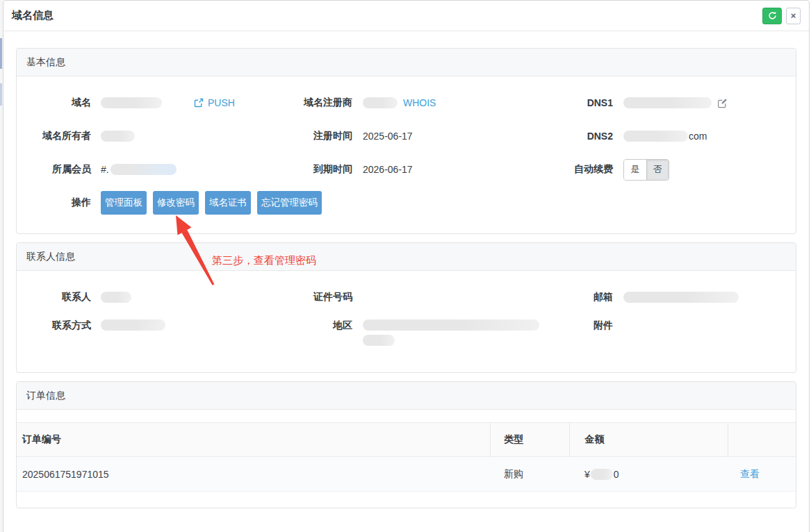  I want to click on basic-row-3: 所属会员 #. 到期时间 2026-06-17 自动续费, so click(406, 169).